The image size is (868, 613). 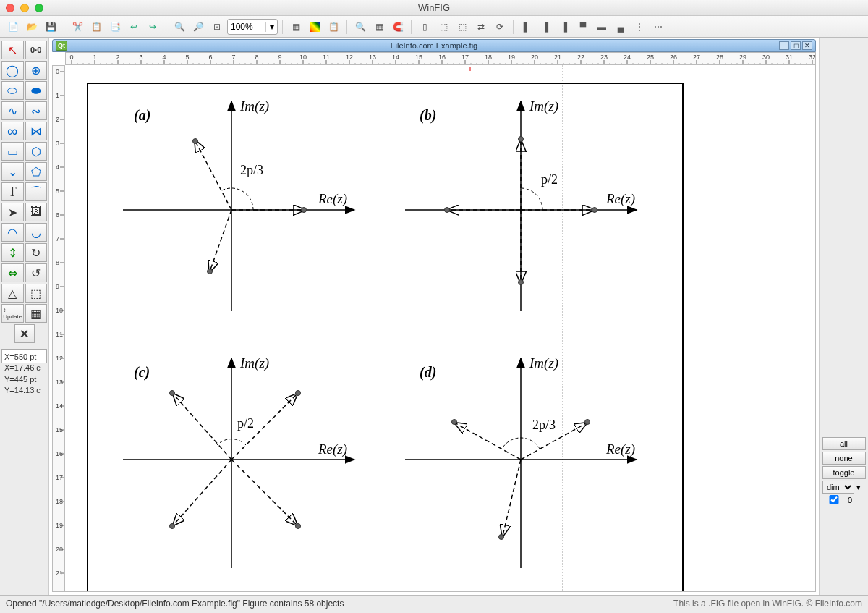 I want to click on group-button: ⬚, so click(x=443, y=27).